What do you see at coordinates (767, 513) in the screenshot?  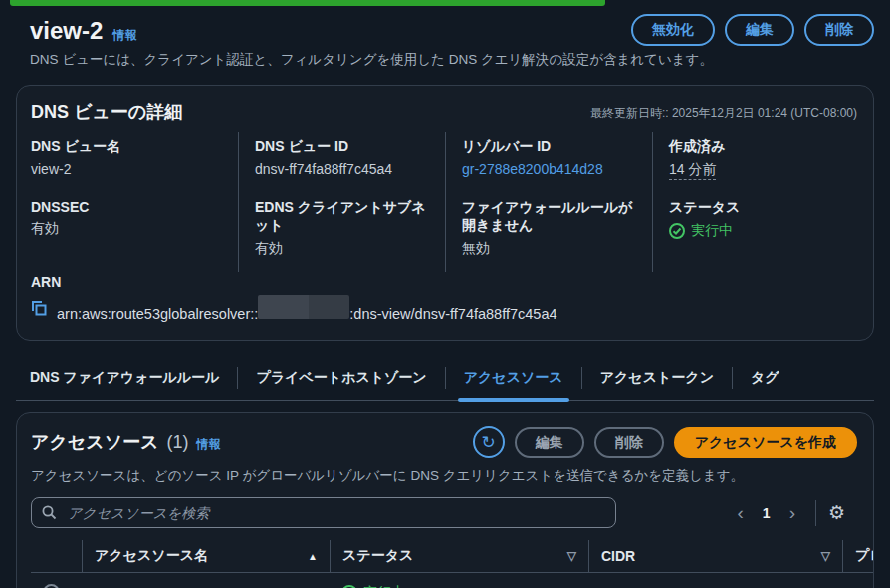 I see `current-page-number: 1` at bounding box center [767, 513].